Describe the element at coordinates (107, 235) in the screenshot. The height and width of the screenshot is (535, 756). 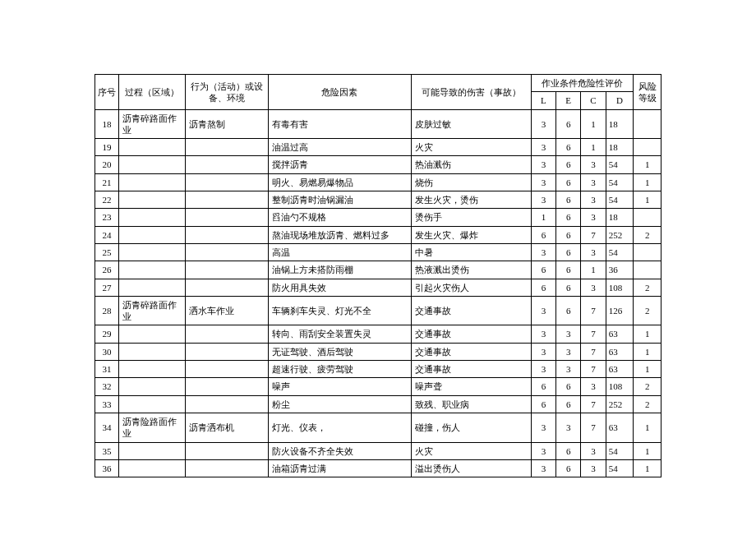
I see `cell-seq: 24` at that location.